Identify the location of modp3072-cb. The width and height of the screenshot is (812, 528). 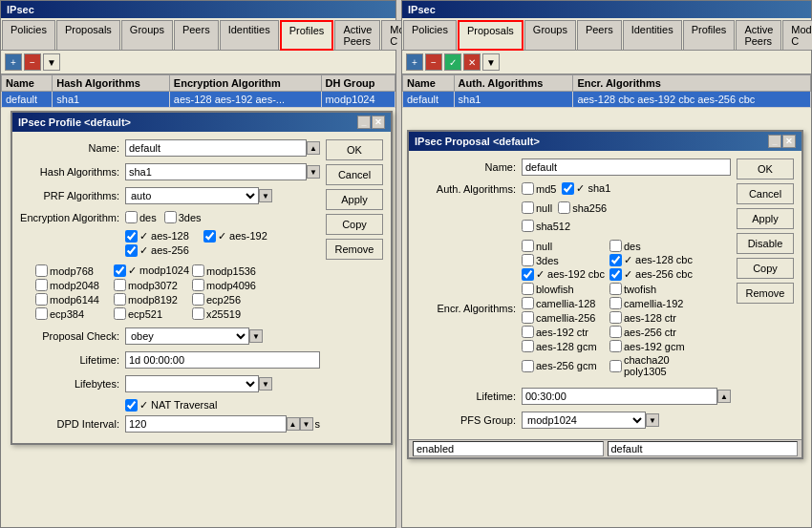
(120, 285).